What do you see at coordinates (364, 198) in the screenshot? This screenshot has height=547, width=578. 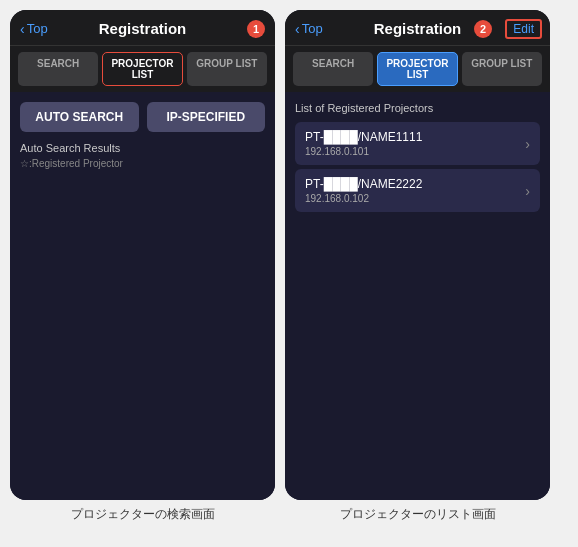 I see `projector-item-2-ip: 192.168.0.102` at bounding box center [364, 198].